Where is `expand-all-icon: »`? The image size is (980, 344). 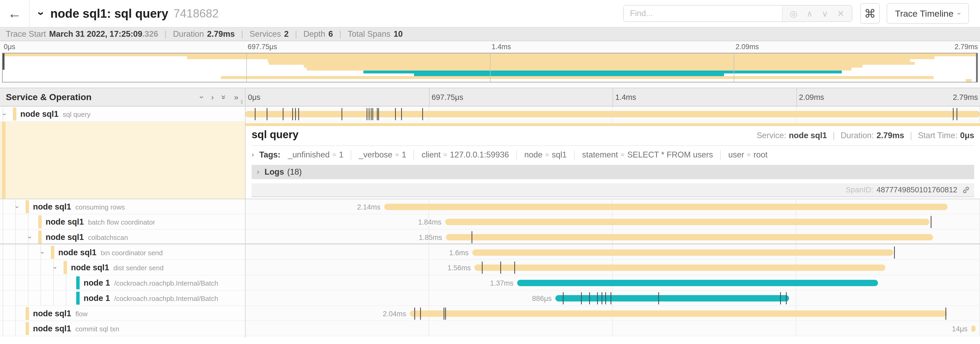
expand-all-icon: » is located at coordinates (236, 98).